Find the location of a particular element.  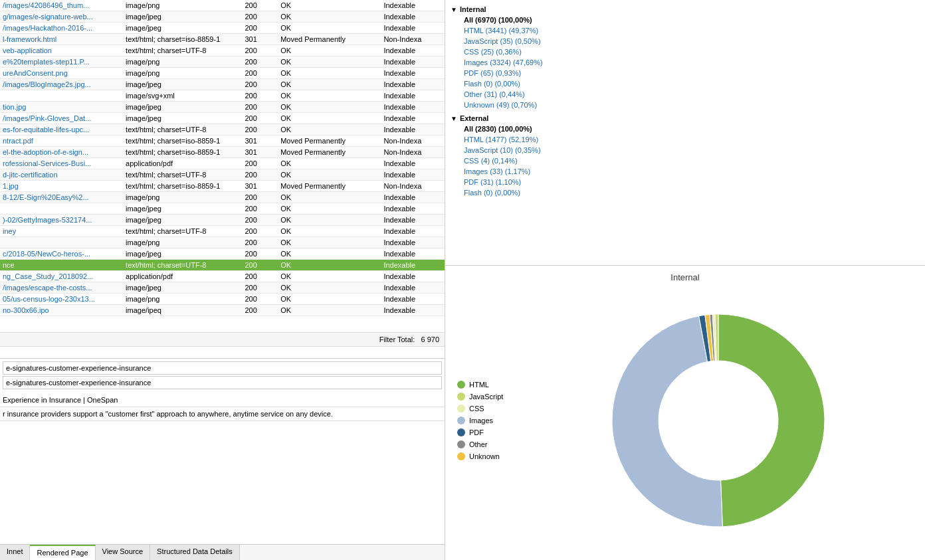

bottom-tab: Structured Data Details is located at coordinates (195, 553).